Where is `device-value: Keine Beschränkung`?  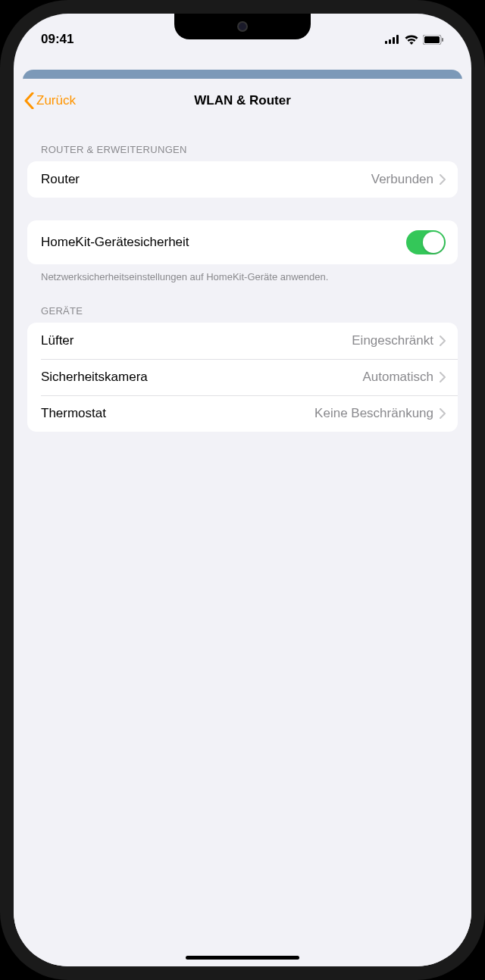 device-value: Keine Beschränkung is located at coordinates (374, 414).